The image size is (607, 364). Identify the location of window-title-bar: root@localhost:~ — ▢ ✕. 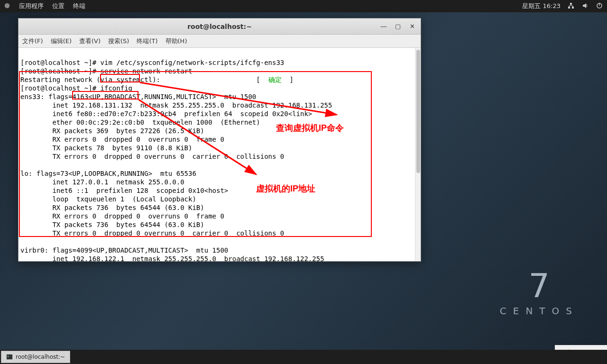
(220, 27).